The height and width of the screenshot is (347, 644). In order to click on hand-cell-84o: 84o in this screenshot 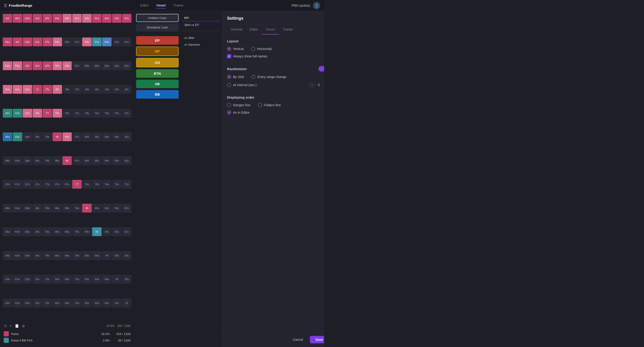, I will do `click(67, 256)`.